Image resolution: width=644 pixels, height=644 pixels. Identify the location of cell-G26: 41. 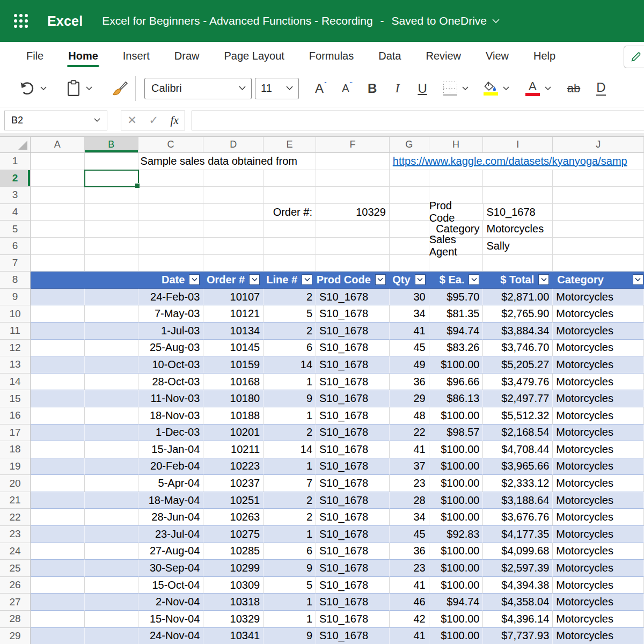
(409, 586).